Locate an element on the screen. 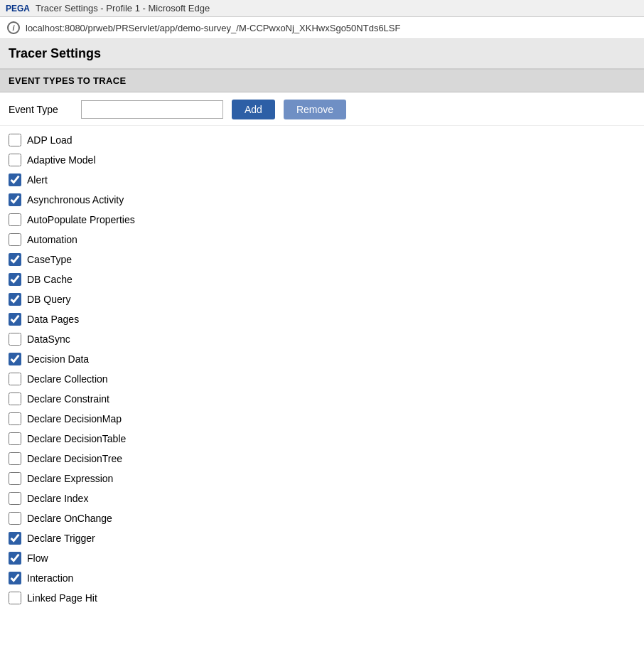  label-interaction: Interaction is located at coordinates (50, 578).